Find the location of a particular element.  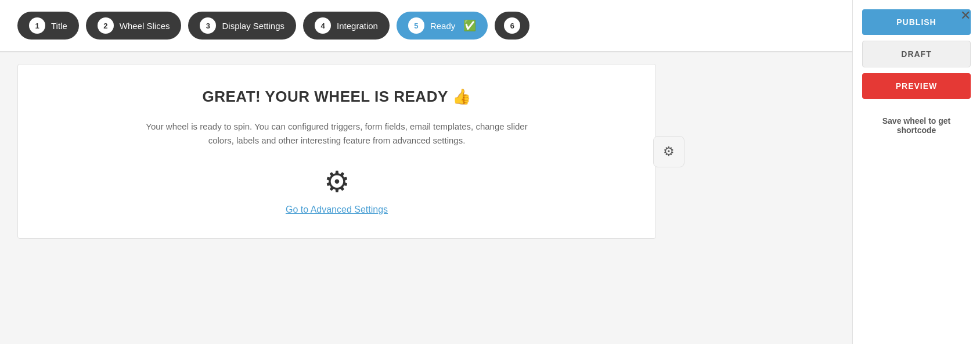

publish-button: PUBLISH is located at coordinates (916, 22).